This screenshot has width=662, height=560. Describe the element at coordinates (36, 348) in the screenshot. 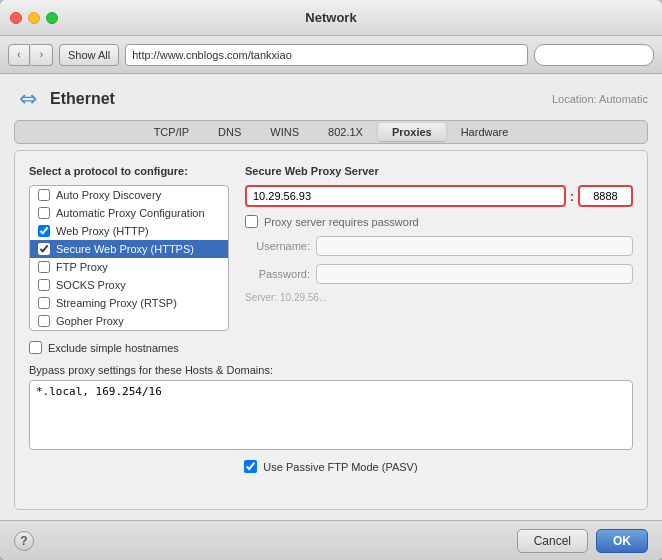

I see `exclude-checkbox` at that location.